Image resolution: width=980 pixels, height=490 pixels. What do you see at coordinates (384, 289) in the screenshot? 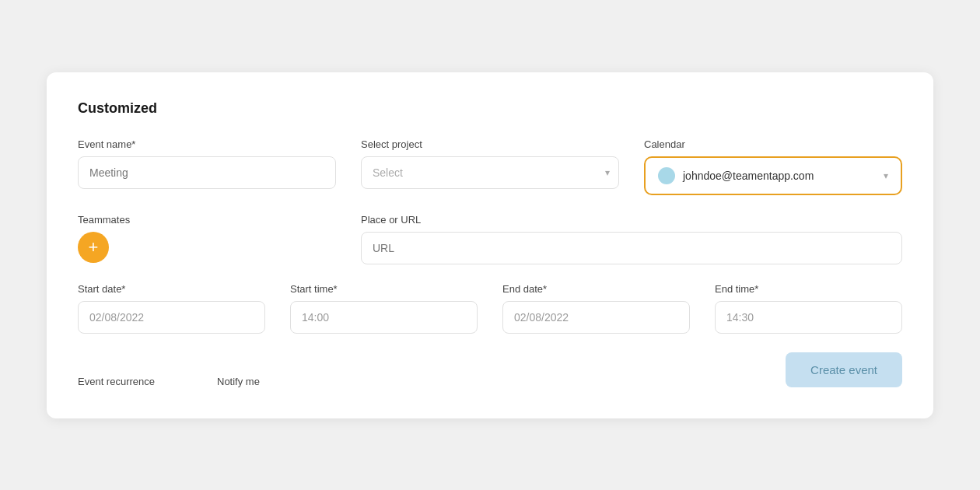
I see `start-time-label: Start time*` at bounding box center [384, 289].